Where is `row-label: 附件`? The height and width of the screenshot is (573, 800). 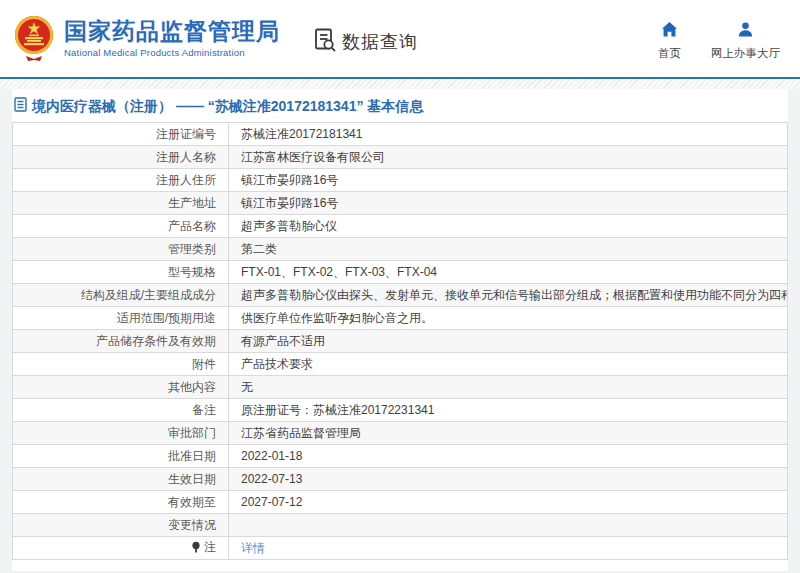 row-label: 附件 is located at coordinates (121, 364).